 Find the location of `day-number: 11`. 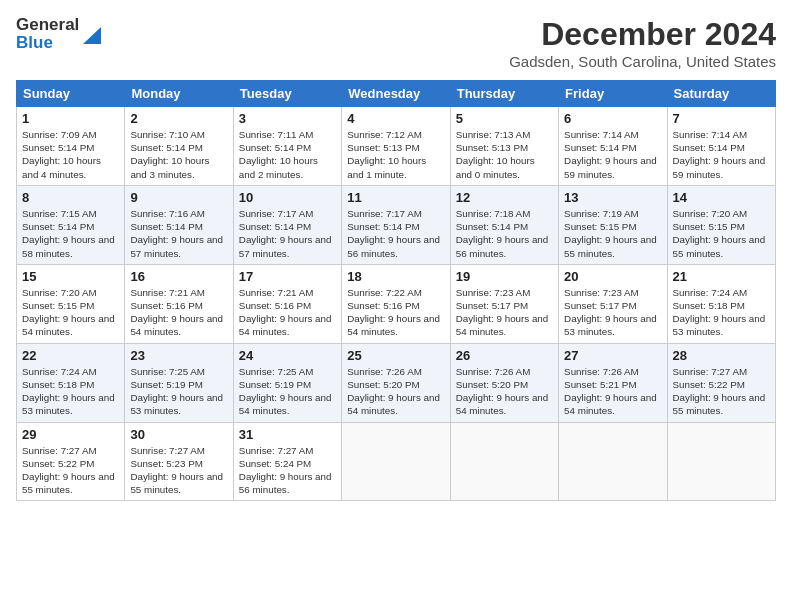

day-number: 11 is located at coordinates (396, 198).